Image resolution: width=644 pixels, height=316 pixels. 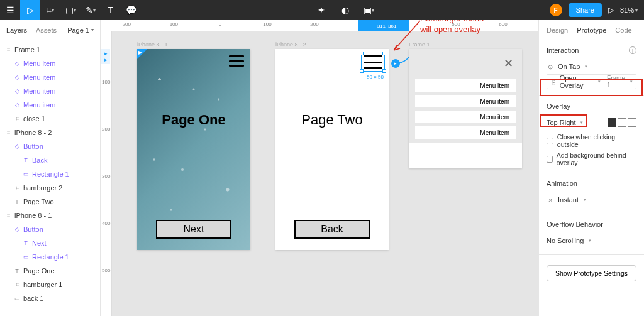 What do you see at coordinates (106, 173) in the screenshot?
I see `ruler-vertical: 100 200 300 400 500 600` at bounding box center [106, 173].